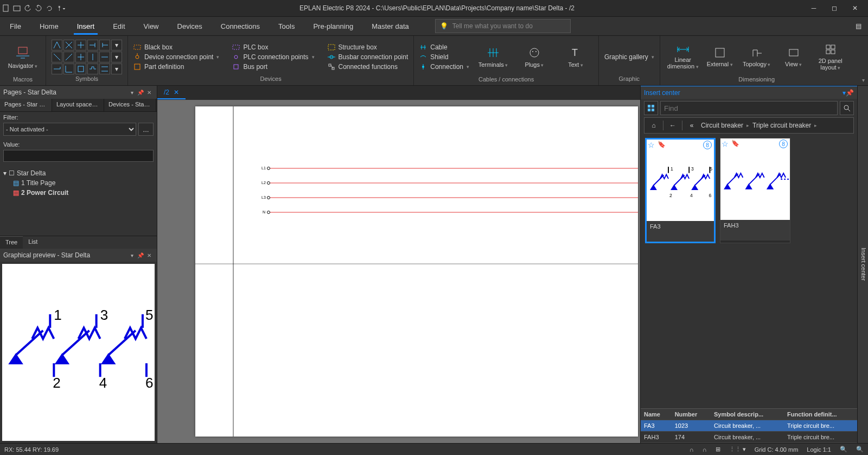 The height and width of the screenshot is (455, 868). What do you see at coordinates (17, 8) in the screenshot?
I see `open-icon` at bounding box center [17, 8].